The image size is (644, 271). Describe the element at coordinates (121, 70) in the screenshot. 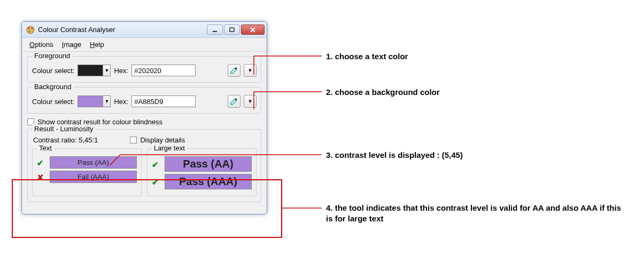

I see `fg-hex-label: Hex:` at that location.